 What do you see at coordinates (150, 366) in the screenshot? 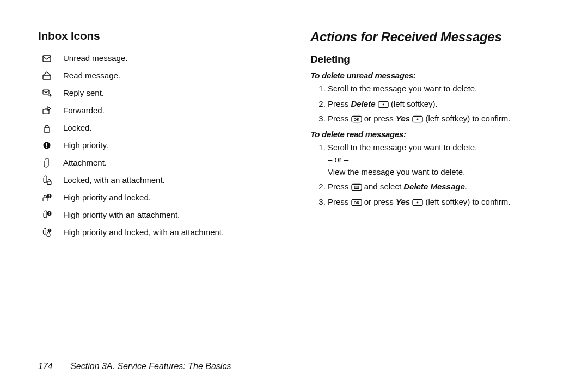
I see `section-title: Section 3A. Service Features: The Basics` at bounding box center [150, 366].